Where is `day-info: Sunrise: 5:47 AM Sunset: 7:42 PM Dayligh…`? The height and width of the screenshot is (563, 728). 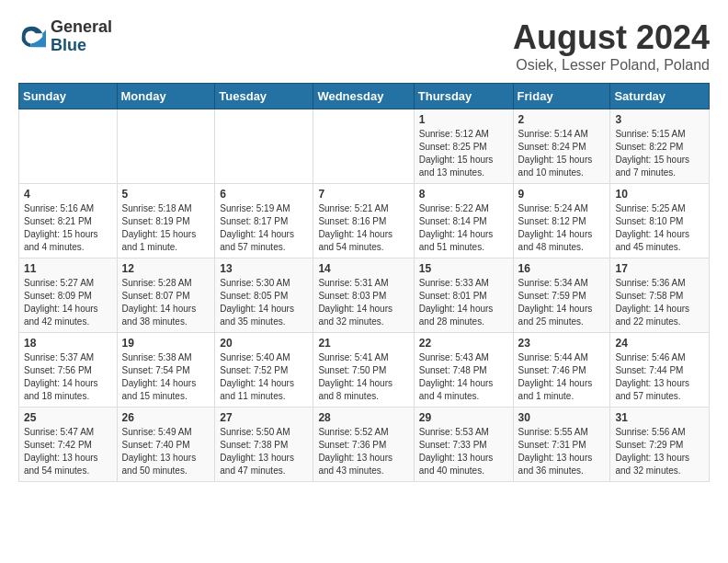 day-info: Sunrise: 5:47 AM Sunset: 7:42 PM Dayligh… is located at coordinates (68, 452).